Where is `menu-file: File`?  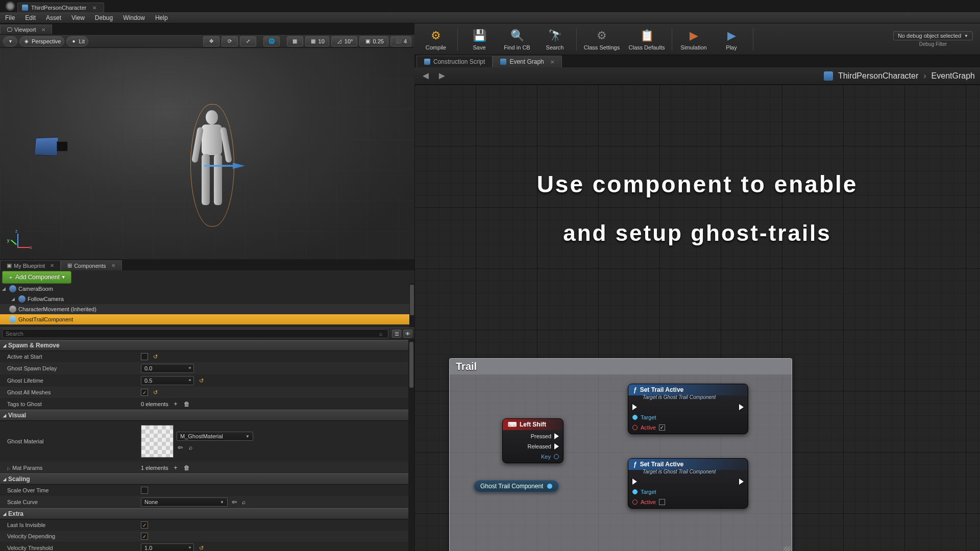 menu-file: File is located at coordinates (10, 18).